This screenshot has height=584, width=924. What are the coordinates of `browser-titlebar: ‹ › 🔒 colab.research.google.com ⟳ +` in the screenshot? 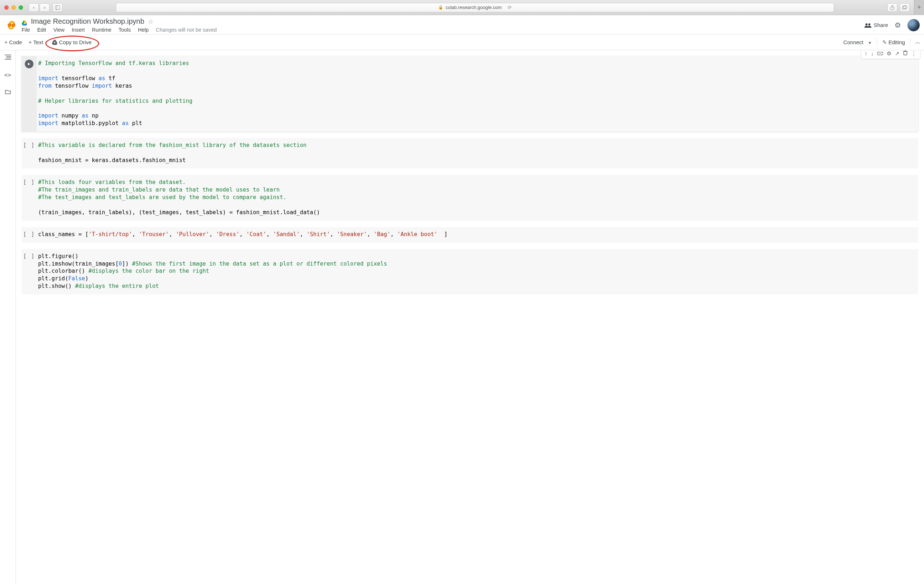 It's located at (462, 8).